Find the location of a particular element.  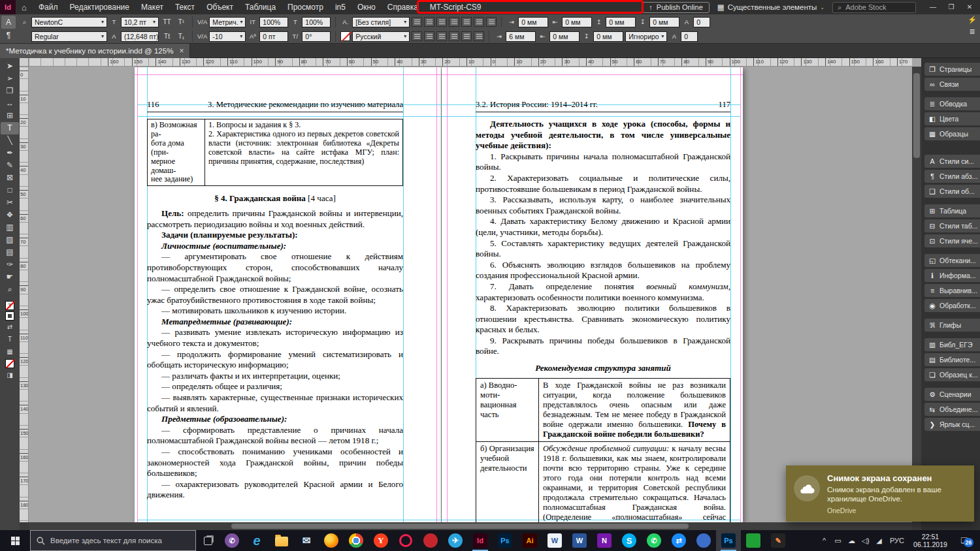

screen-mode-icon: ◨ is located at coordinates (10, 375).